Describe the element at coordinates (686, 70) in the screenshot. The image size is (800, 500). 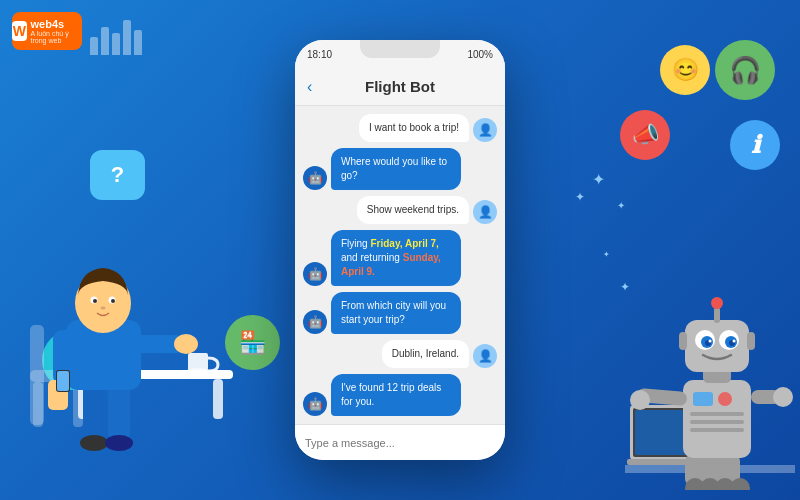
I see `smiley-icon: 😊` at that location.